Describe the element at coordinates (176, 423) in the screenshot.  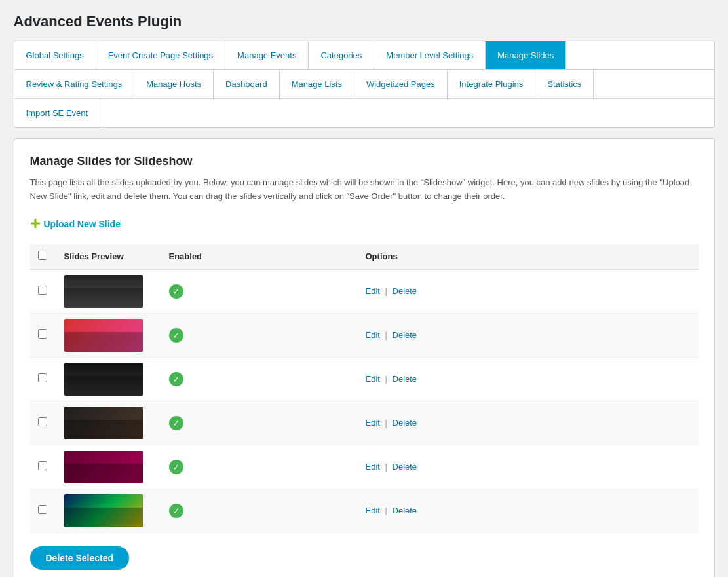
I see `enabled-check-icon-4: ✓` at that location.